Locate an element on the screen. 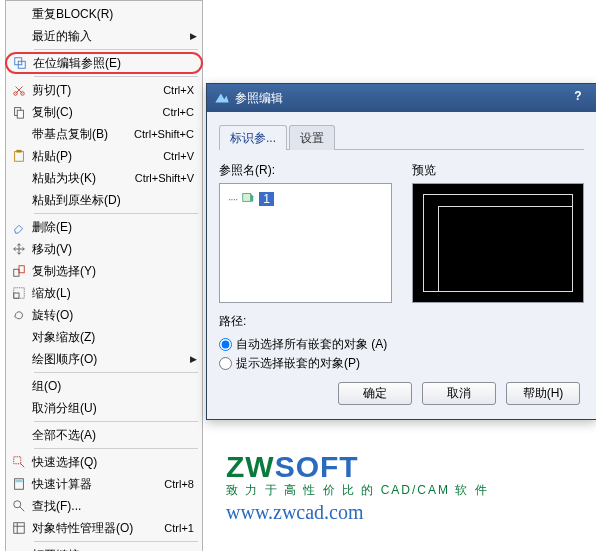 This screenshot has height=551, width=596. preview-shape-inner is located at coordinates (506, 249).